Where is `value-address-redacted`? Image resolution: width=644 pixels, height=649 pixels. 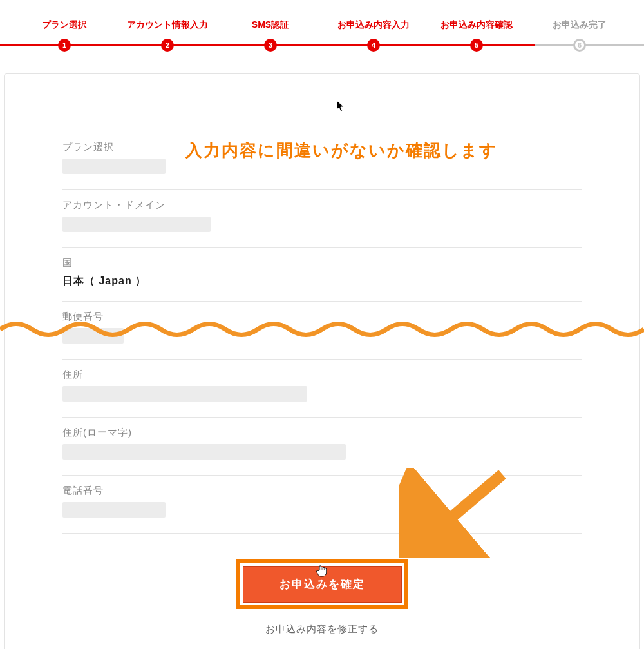 value-address-redacted is located at coordinates (185, 394).